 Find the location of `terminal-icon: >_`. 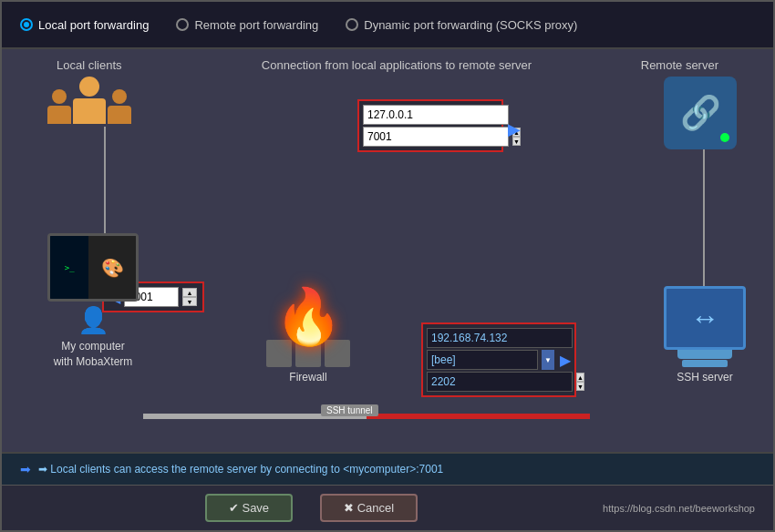

terminal-icon: >_ is located at coordinates (69, 268).